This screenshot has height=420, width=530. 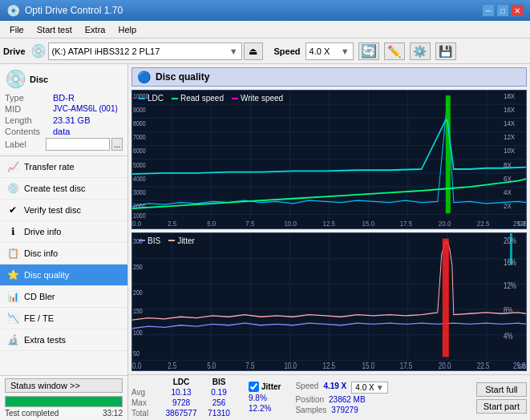 I want to click on svg-text: 2.5, so click(x=172, y=223).